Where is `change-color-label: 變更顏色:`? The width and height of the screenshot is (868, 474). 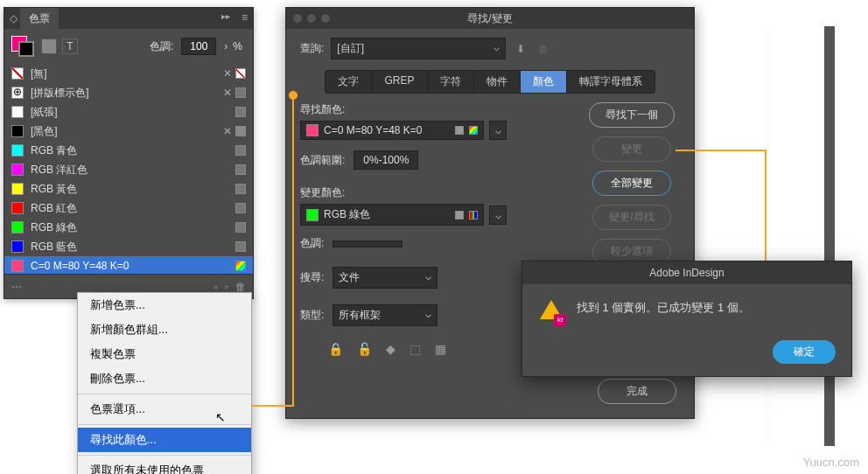
change-color-label: 變更顏色: is located at coordinates (437, 192).